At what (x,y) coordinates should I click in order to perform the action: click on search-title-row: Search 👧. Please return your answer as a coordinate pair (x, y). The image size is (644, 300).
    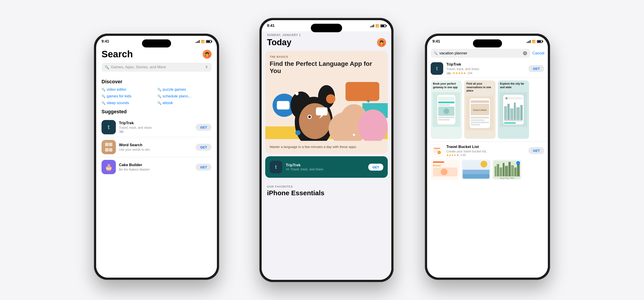
    Looking at the image, I should click on (156, 54).